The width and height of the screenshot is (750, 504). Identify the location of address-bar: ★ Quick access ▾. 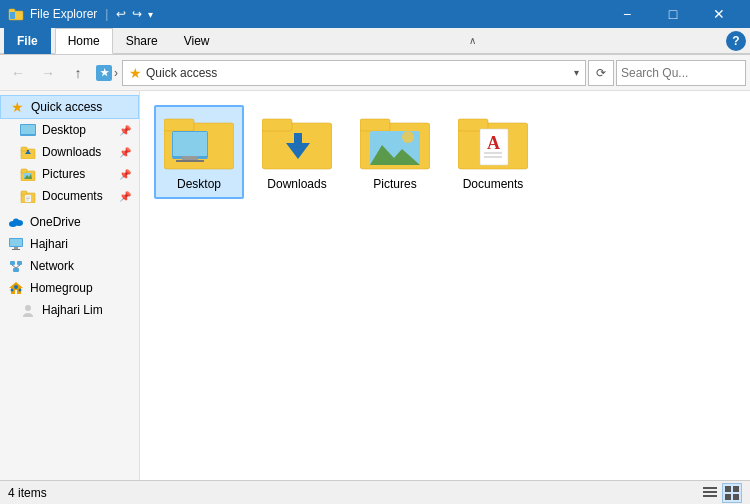
(354, 73).